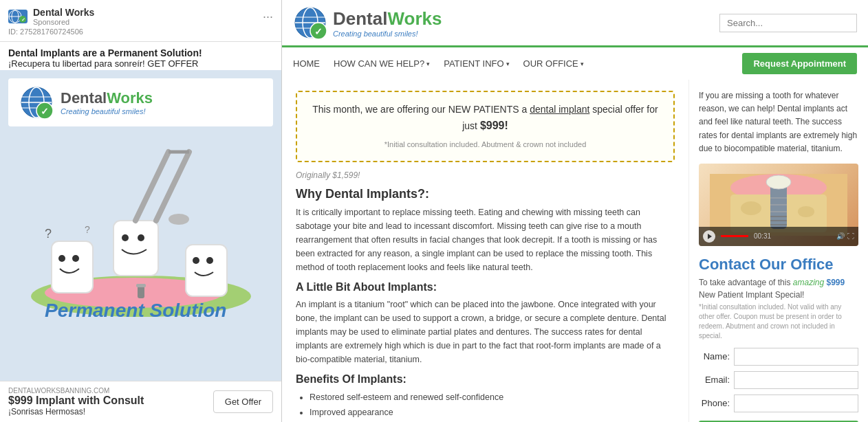  What do you see at coordinates (779, 265) in the screenshot?
I see `contact-title: Contact Our Office` at bounding box center [779, 265].